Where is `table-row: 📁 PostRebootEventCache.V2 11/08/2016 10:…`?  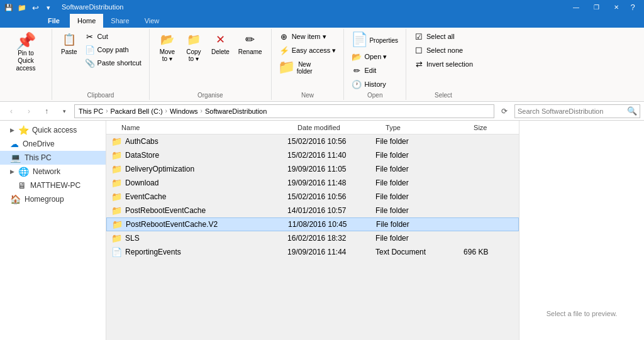 table-row: 📁 PostRebootEventCache.V2 11/08/2016 10:… is located at coordinates (313, 224).